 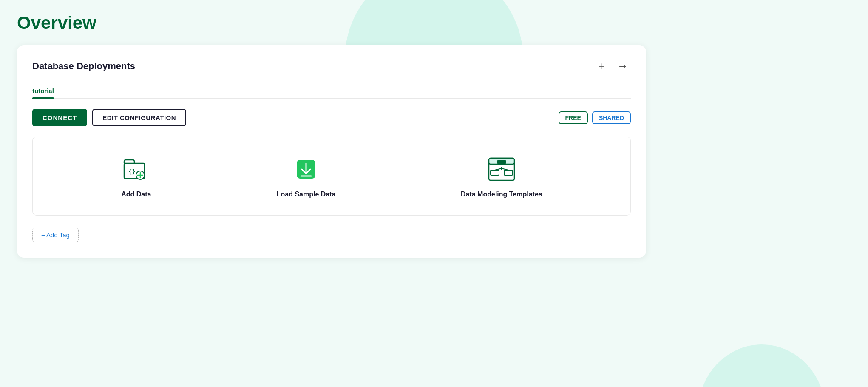 What do you see at coordinates (332, 117) in the screenshot?
I see `action-bar: CONNECT EDIT CONFIGURATION FREE SHARED` at bounding box center [332, 117].